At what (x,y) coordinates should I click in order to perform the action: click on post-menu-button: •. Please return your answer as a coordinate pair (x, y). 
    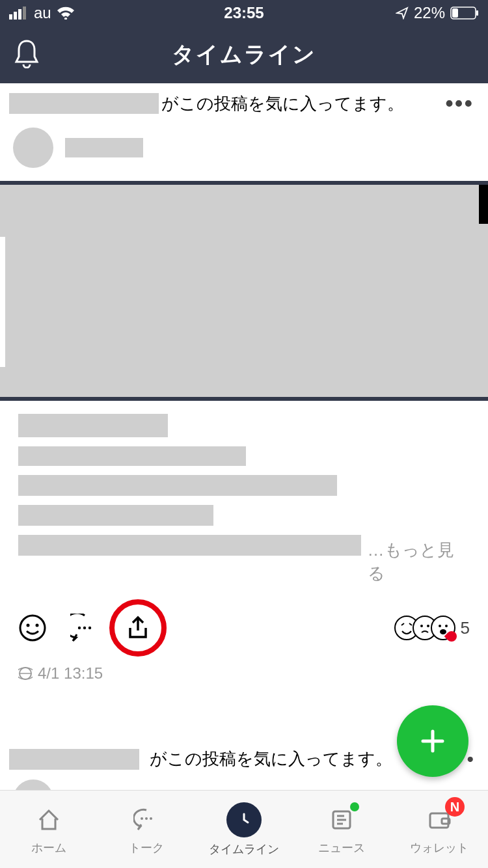
    Looking at the image, I should click on (470, 759).